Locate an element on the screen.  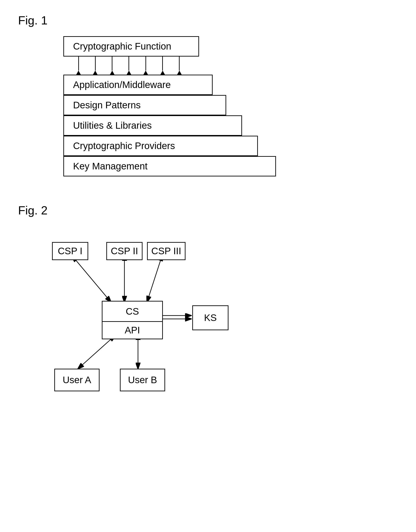
fig1-label: Fig. 1 is located at coordinates (208, 20).